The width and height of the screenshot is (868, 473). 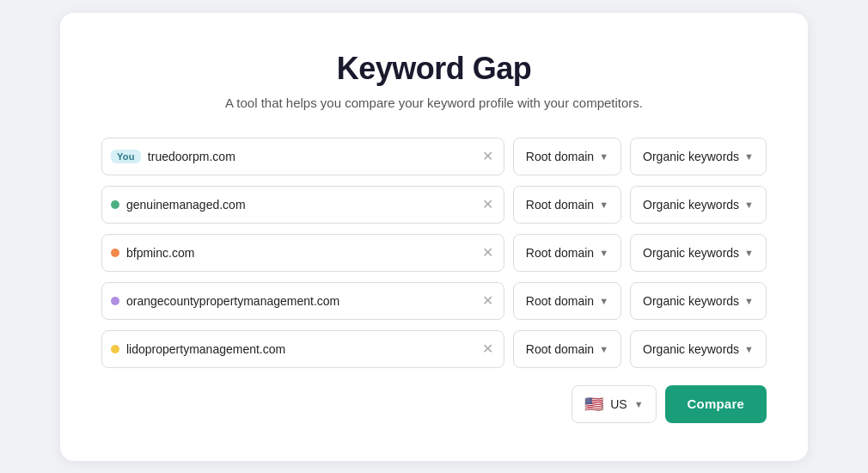 I want to click on bottom-actions: 🇺🇸 US ▼ Compare, so click(x=434, y=404).